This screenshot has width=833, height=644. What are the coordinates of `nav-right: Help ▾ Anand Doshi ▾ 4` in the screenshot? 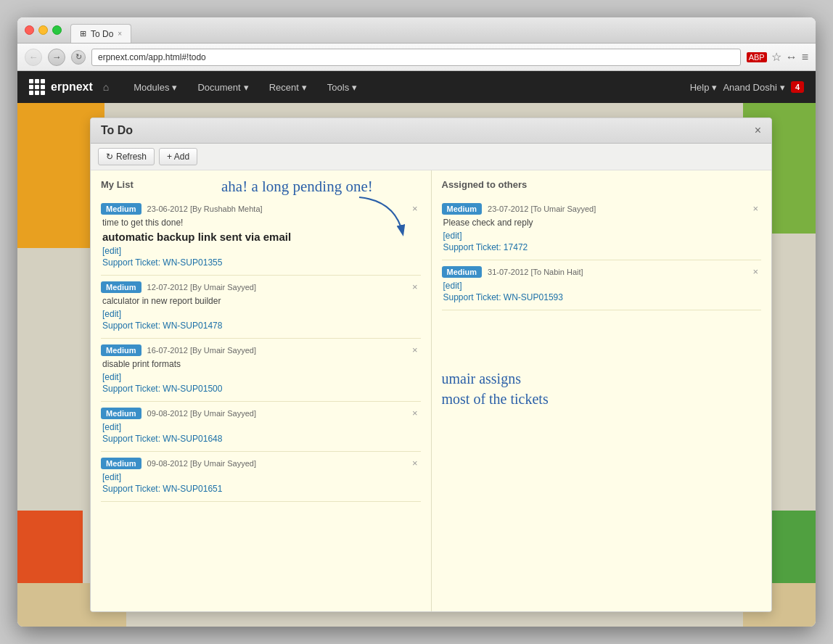 It's located at (747, 87).